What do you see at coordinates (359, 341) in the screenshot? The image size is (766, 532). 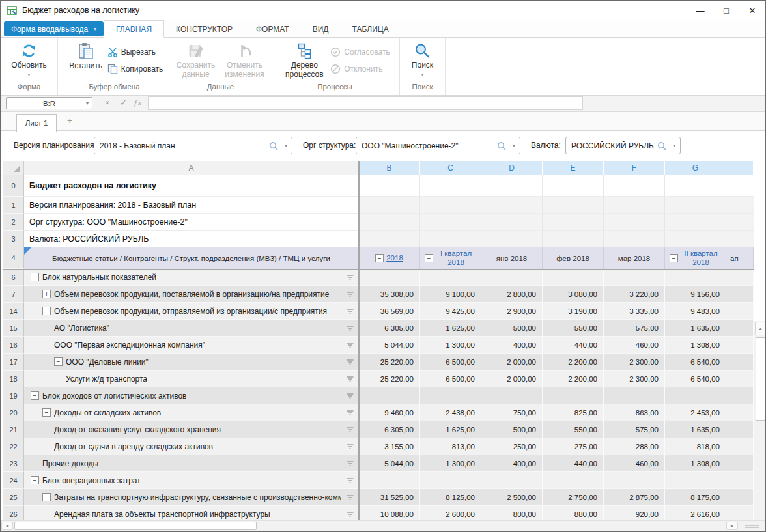 I see `frozen-pane-divider` at bounding box center [359, 341].